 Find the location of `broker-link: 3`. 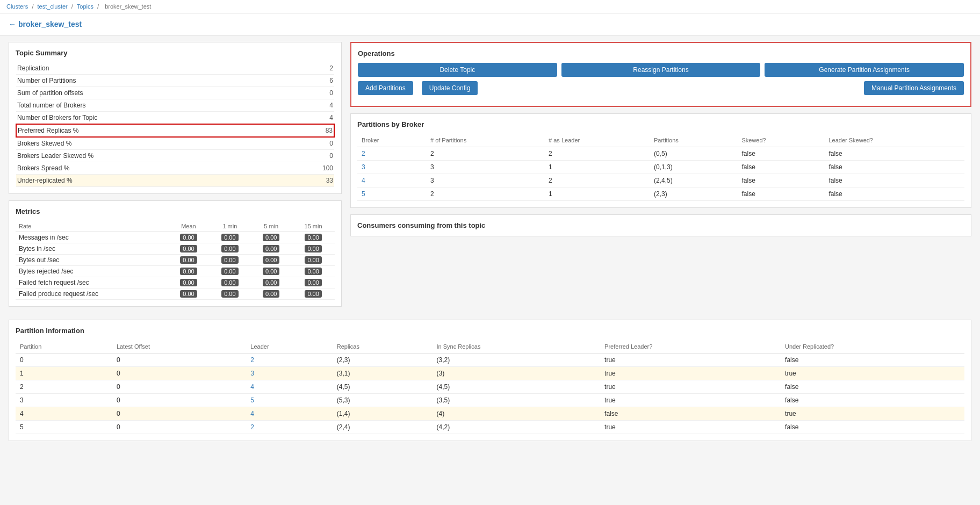

broker-link: 3 is located at coordinates (363, 167).